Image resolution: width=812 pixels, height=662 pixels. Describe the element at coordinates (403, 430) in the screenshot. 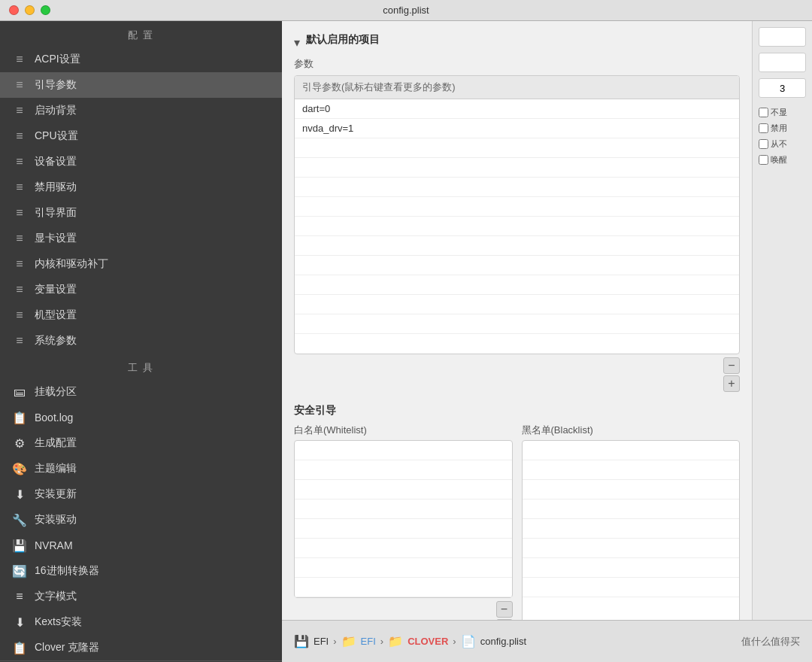

I see `whitelist-title: 白名单(Whitelist)` at that location.